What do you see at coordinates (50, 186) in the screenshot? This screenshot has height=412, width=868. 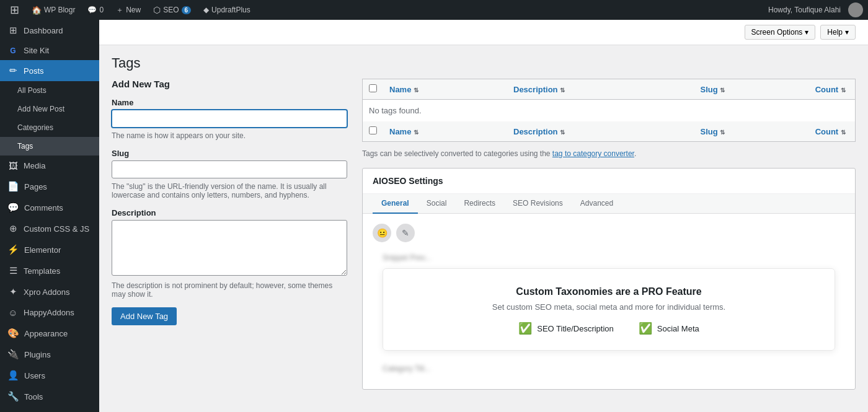 I see `sidebar-item-pages: 📄 Pages` at bounding box center [50, 186].